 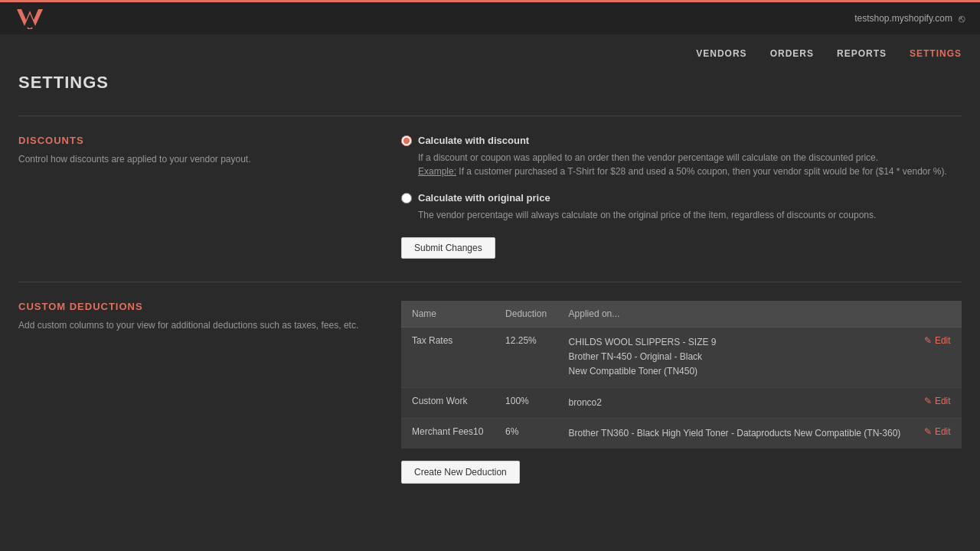 What do you see at coordinates (736, 314) in the screenshot?
I see `col-applied-on: Applied on...` at bounding box center [736, 314].